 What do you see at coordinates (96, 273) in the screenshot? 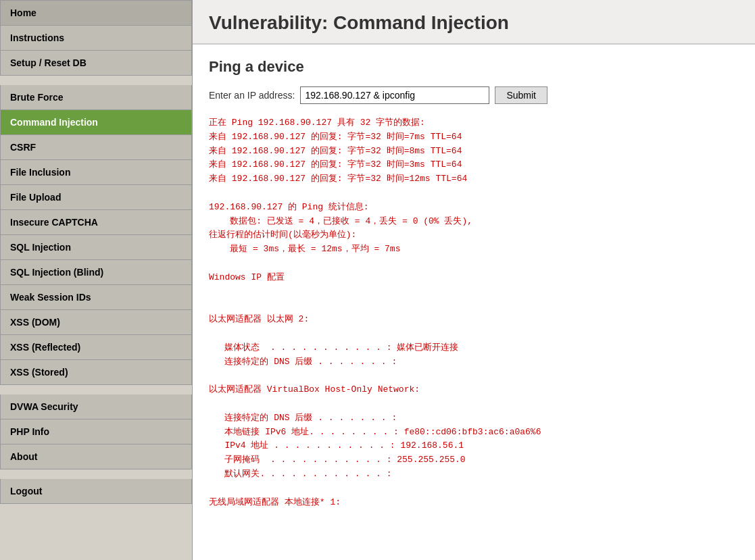
I see `sidebar-item-sql-injection-blind: SQL Injection (Blind)` at bounding box center [96, 273].